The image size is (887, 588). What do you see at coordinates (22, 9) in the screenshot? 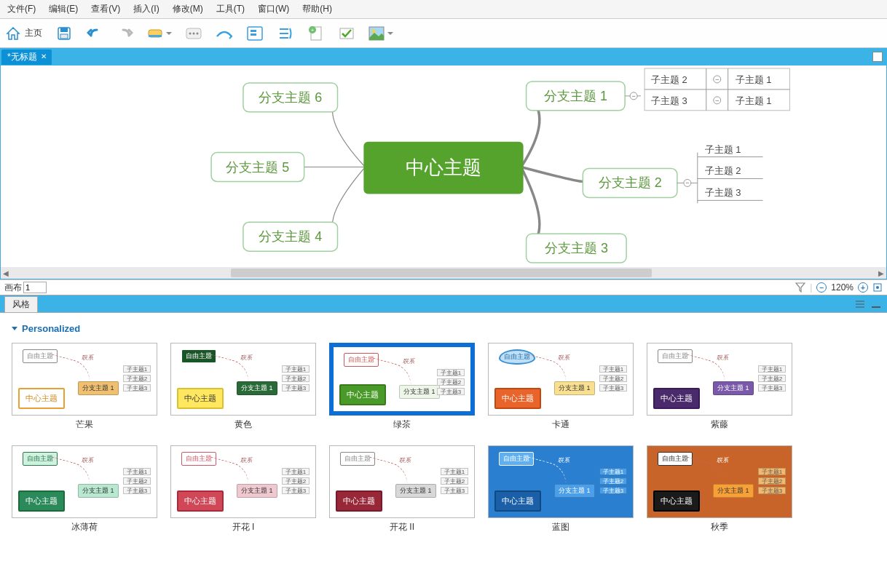
I see `menu-file: 文件(F)` at bounding box center [22, 9].